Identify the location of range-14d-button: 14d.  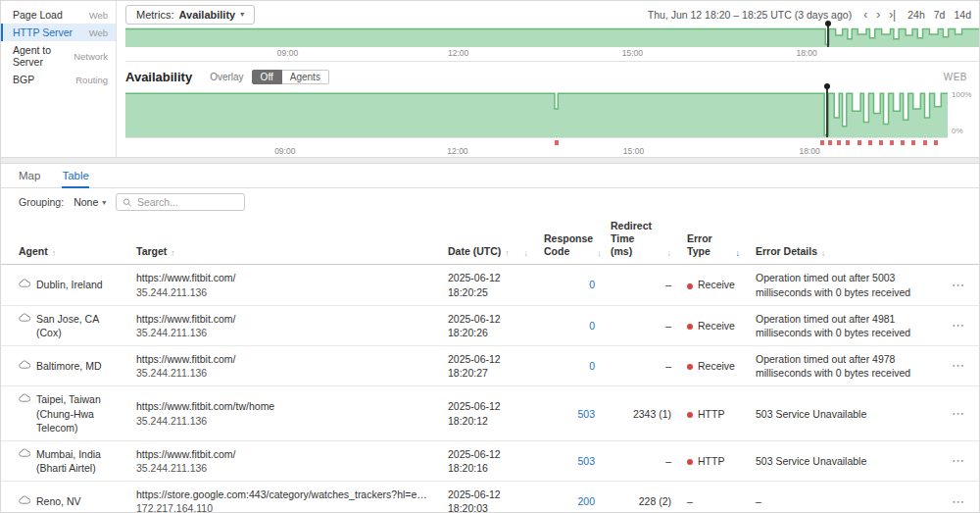
(962, 15).